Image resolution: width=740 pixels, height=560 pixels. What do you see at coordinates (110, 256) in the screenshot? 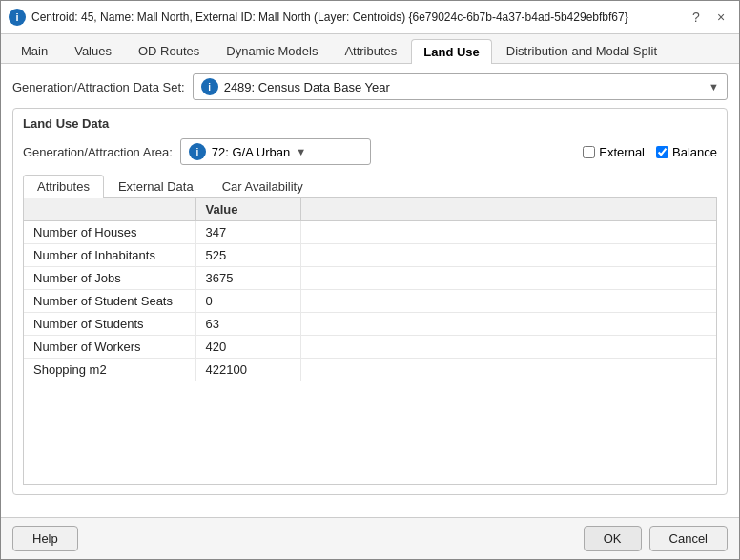
I see `table-cell-name: Number of Inhabitants` at bounding box center [110, 256].